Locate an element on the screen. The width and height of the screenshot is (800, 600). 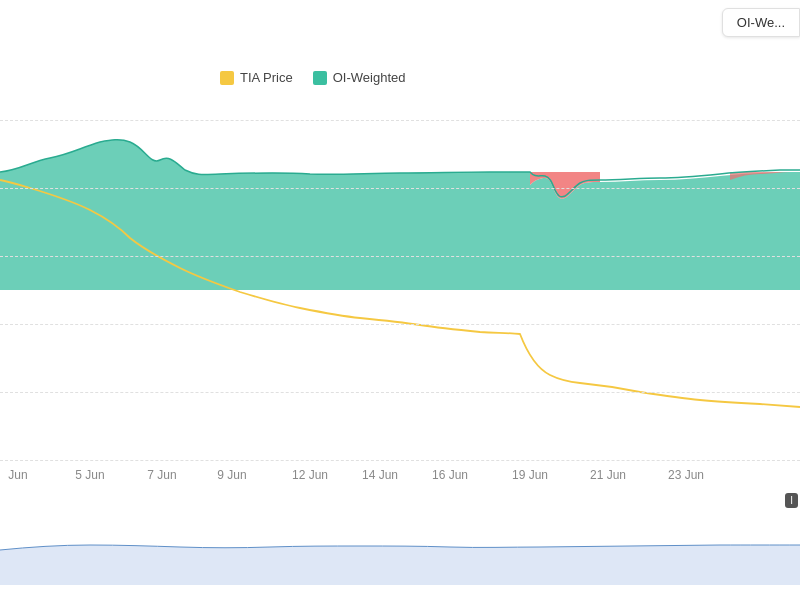
x-label-12jun: 12 Jun is located at coordinates (310, 475).